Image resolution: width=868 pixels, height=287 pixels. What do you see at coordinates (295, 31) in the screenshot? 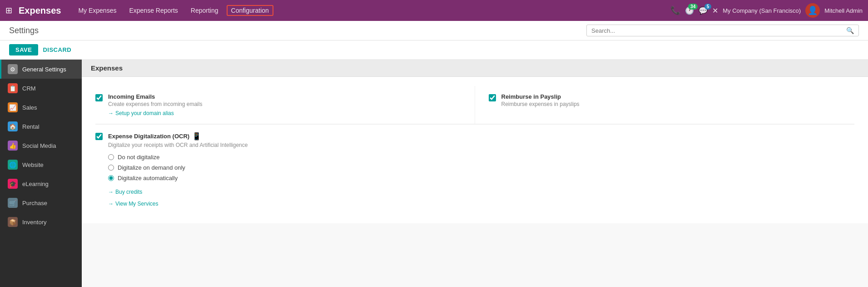
I see `page-title: Settings` at bounding box center [295, 31].